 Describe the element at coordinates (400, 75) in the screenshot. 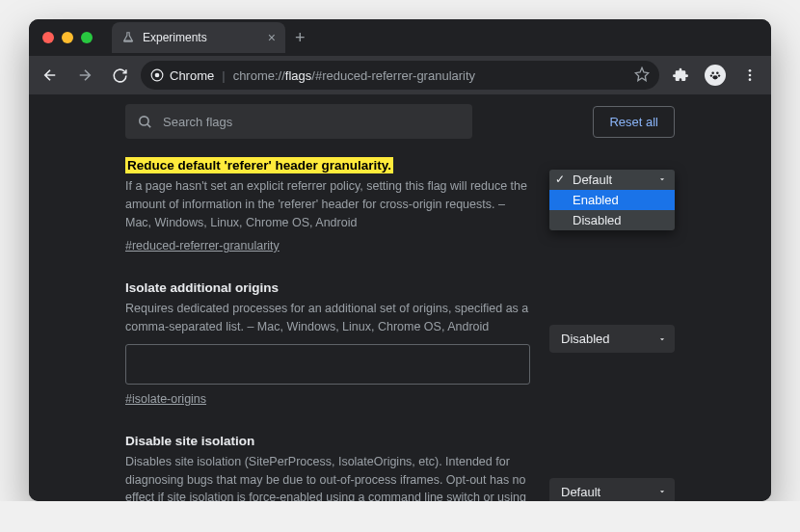

I see `toolbar: Chrome | chrome://flags/#reduced-referre…` at that location.